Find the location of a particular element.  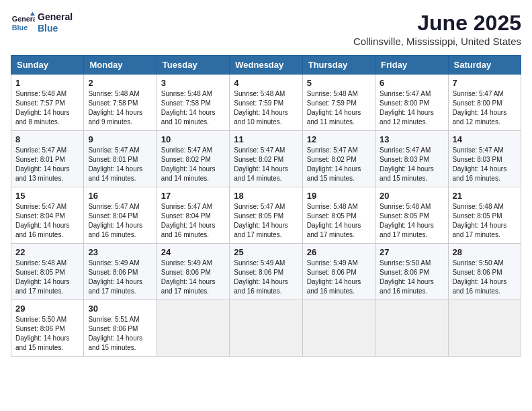

day-number: 5 is located at coordinates (339, 83).